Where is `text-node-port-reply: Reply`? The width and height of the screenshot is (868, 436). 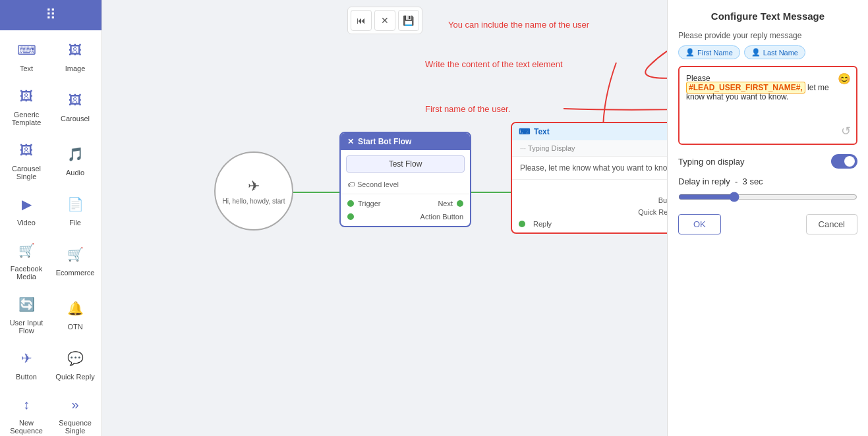
text-node-port-reply: Reply is located at coordinates (589, 224).